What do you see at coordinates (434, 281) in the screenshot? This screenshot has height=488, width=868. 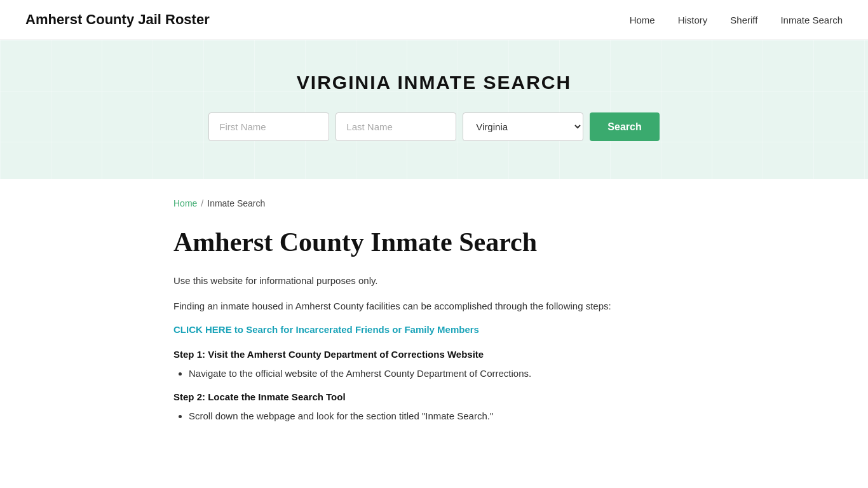 I see `intro-para-1: Use this website for informational purpo…` at bounding box center [434, 281].